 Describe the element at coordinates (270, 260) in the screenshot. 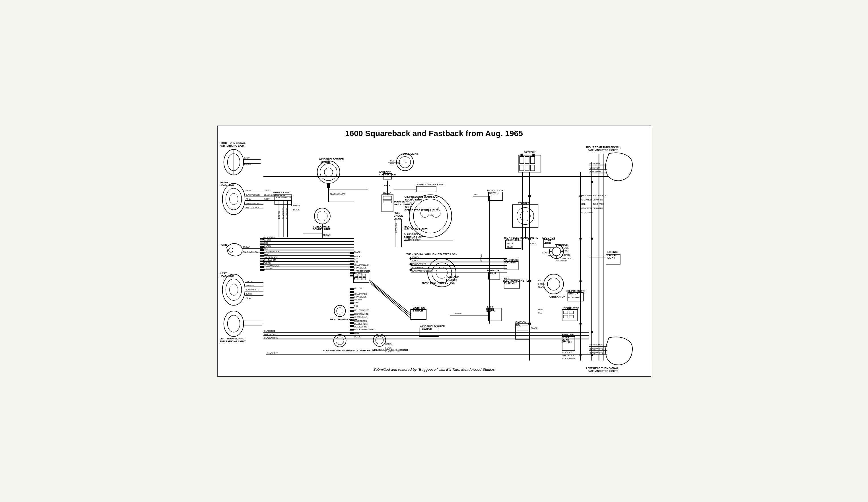

I see `svg-text: BLUE/WHITE` at that location.